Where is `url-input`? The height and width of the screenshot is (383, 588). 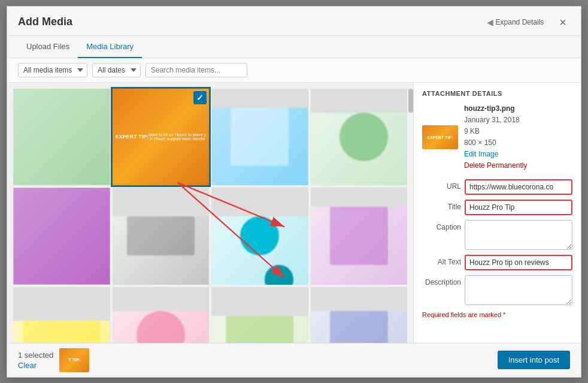
url-input is located at coordinates (519, 187).